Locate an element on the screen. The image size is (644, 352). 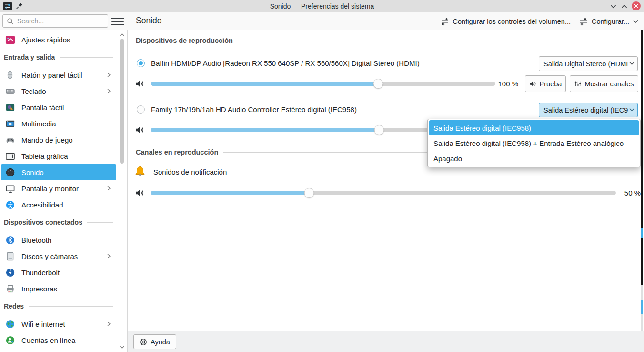
sidebar-item-pantalla-tactil: Pantalla táctil is located at coordinates (59, 107).